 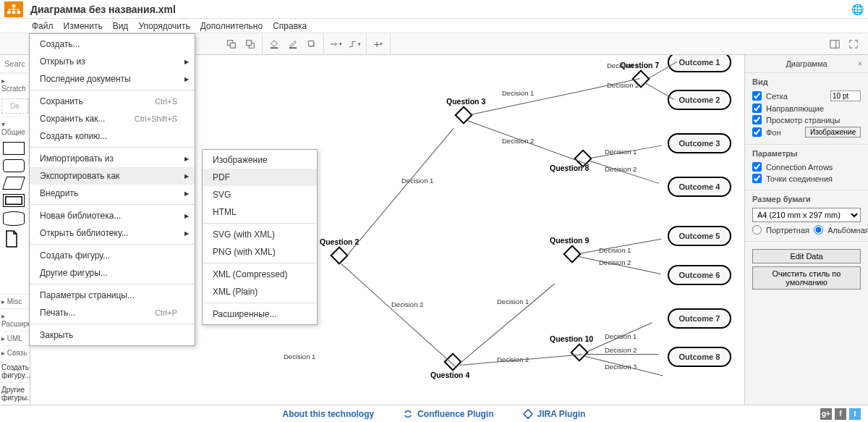 What do you see at coordinates (807, 278) in the screenshot?
I see `clear-style-button: Очистить стиль по умолчанию` at bounding box center [807, 278].